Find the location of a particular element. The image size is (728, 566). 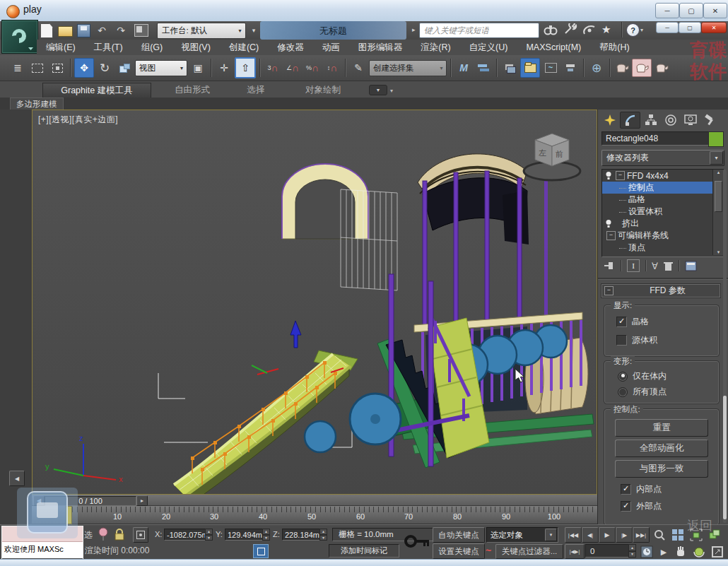

ribbon-flyout-icon: ▾ is located at coordinates (392, 90).